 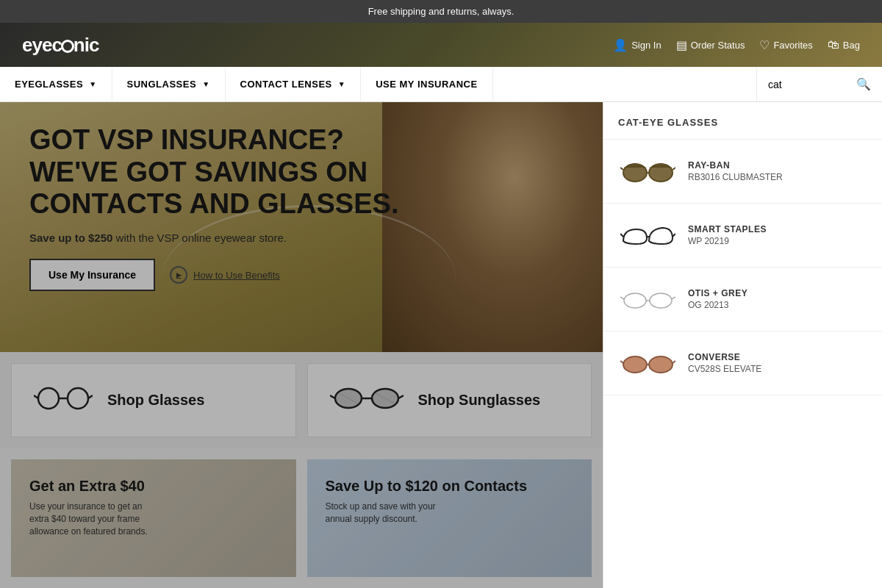 I want to click on converse-glasses-icon, so click(x=648, y=363).